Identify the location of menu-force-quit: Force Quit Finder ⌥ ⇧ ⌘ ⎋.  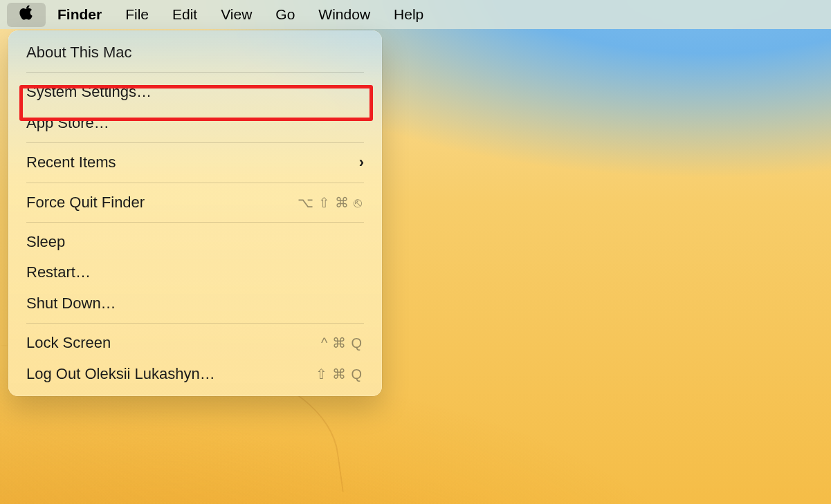
(195, 203).